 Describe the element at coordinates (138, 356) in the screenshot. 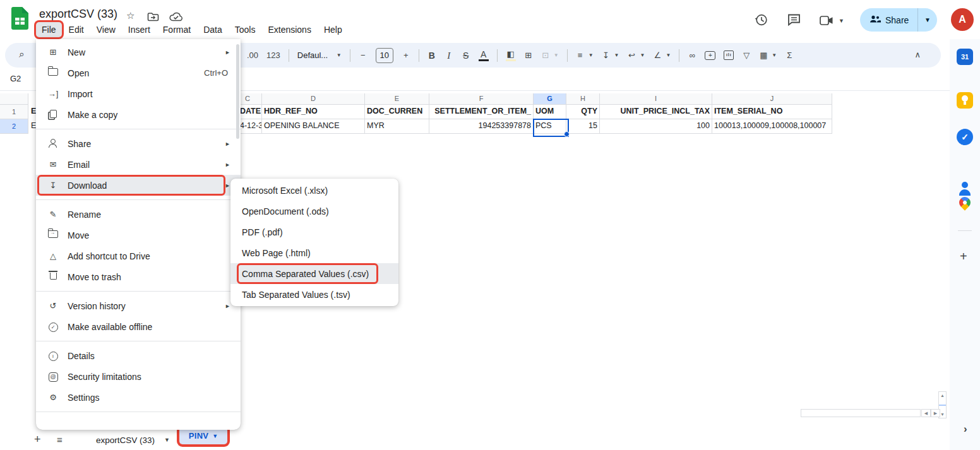

I see `file-menu-item-details: iDetails` at that location.